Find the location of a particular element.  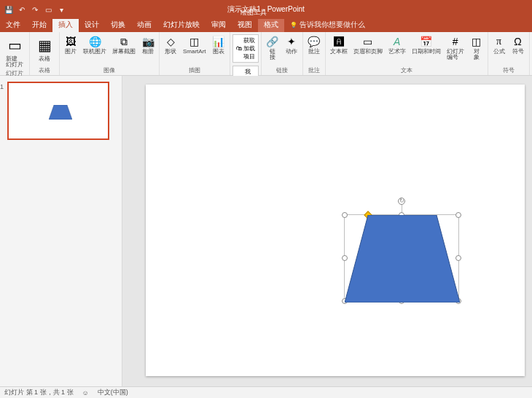

trapezoid-shape is located at coordinates (402, 259).